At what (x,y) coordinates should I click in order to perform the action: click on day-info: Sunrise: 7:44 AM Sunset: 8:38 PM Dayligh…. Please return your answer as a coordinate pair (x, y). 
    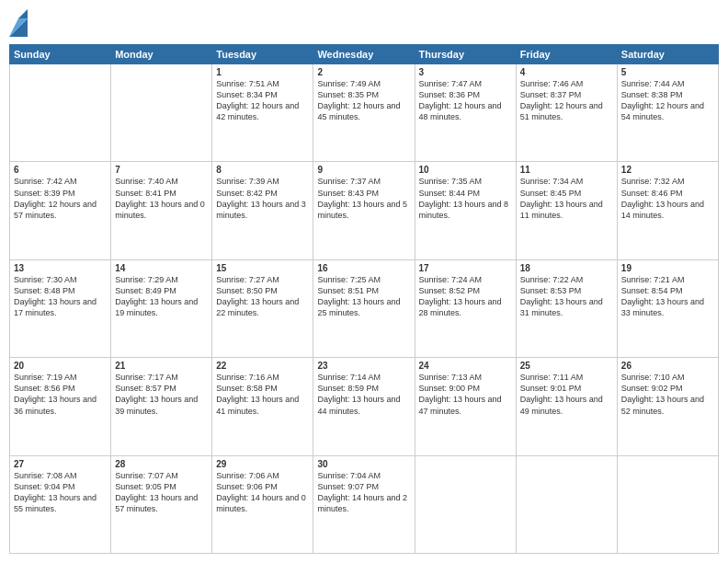
    Looking at the image, I should click on (667, 101).